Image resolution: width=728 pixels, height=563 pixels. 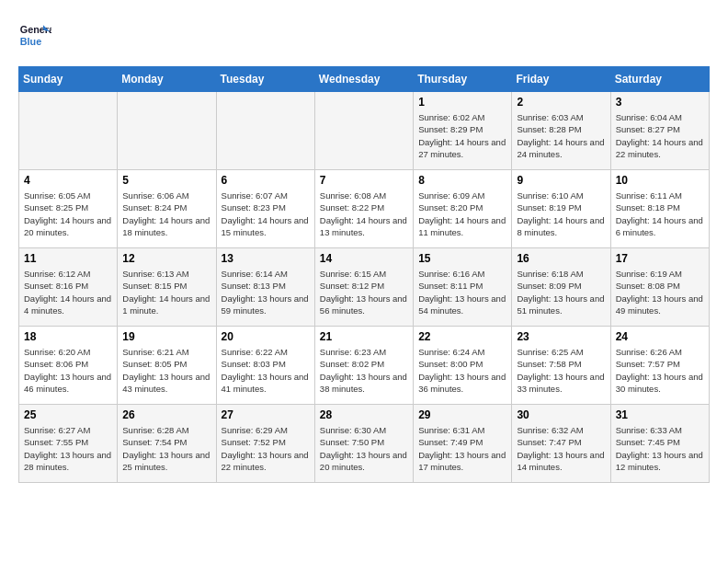 What do you see at coordinates (561, 259) in the screenshot?
I see `day-number: 16` at bounding box center [561, 259].